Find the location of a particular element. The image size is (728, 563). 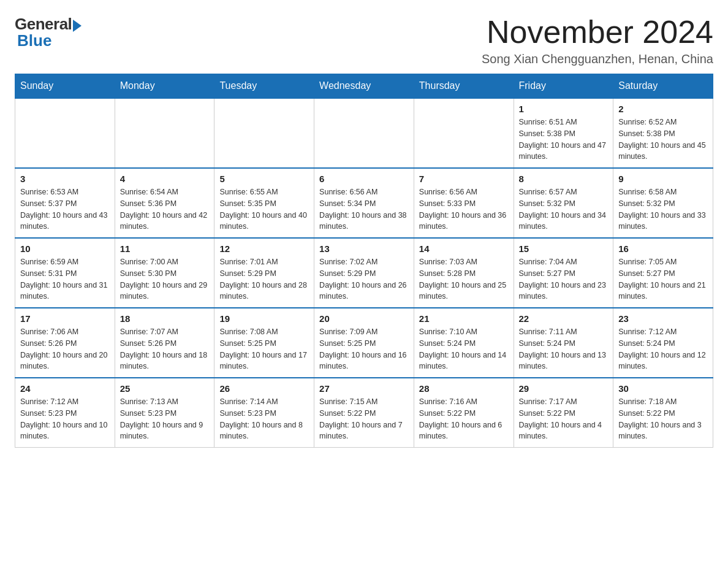

day-number: 24 is located at coordinates (65, 389).